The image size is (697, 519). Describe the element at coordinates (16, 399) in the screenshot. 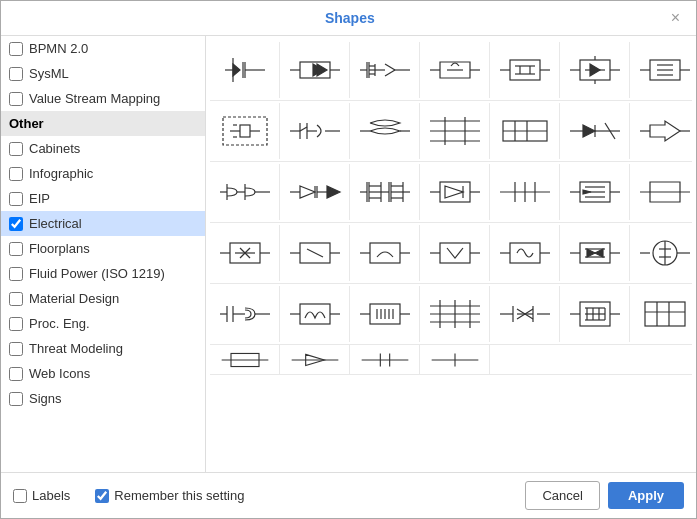

I see `checkbox-signs` at that location.